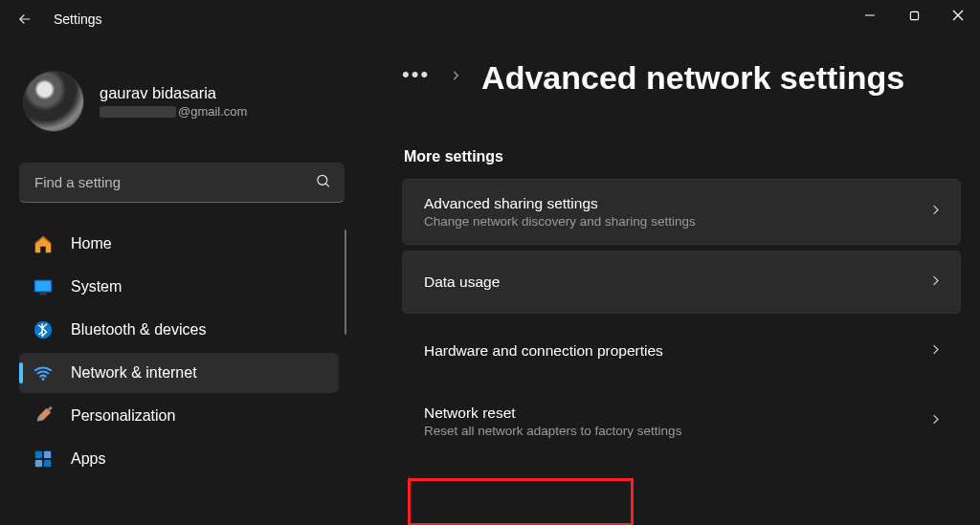  I want to click on sidebar-item-home: Home, so click(179, 244).